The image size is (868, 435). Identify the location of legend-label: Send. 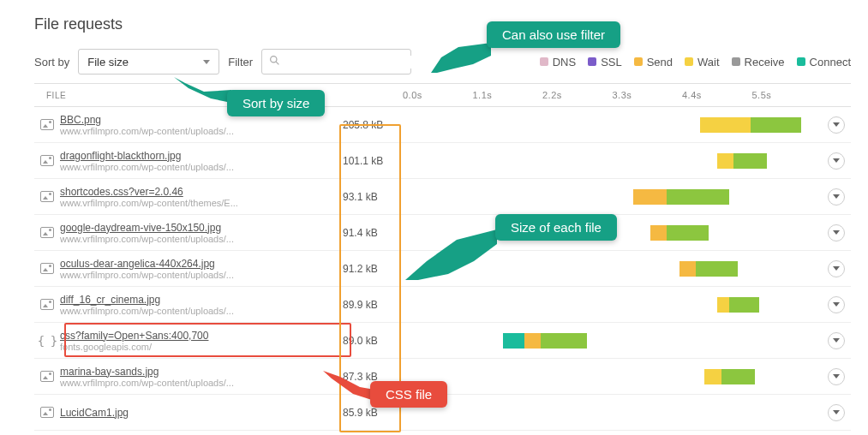
(660, 62).